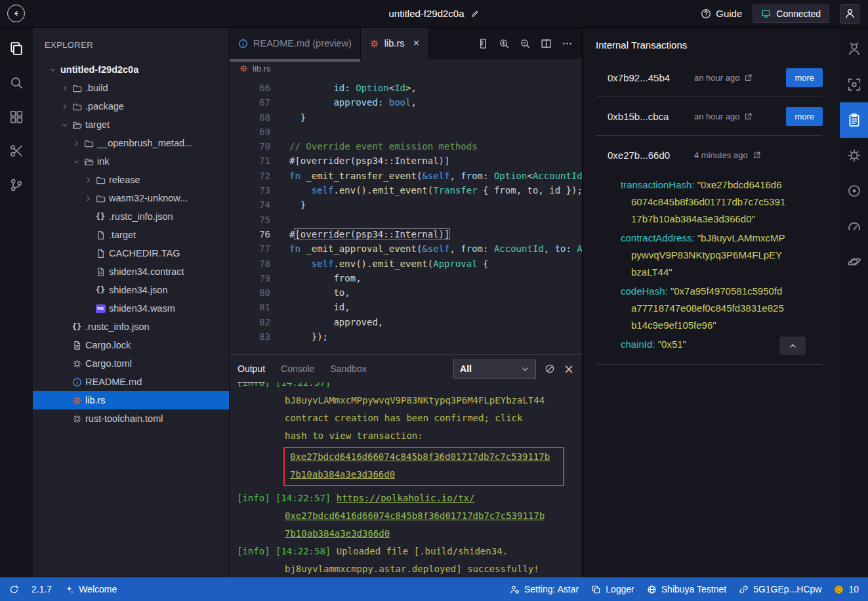 The width and height of the screenshot is (868, 601). What do you see at coordinates (723, 77) in the screenshot?
I see `transaction-time: an hour ago` at bounding box center [723, 77].